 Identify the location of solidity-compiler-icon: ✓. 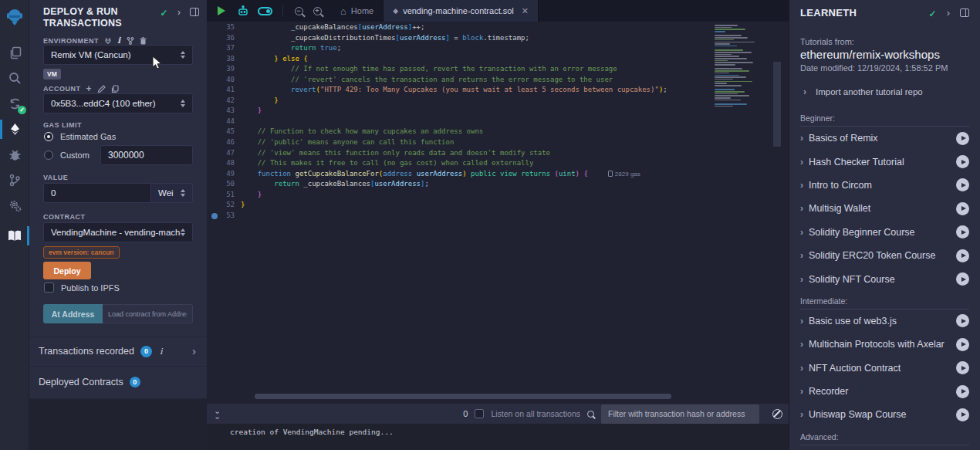
(15, 103).